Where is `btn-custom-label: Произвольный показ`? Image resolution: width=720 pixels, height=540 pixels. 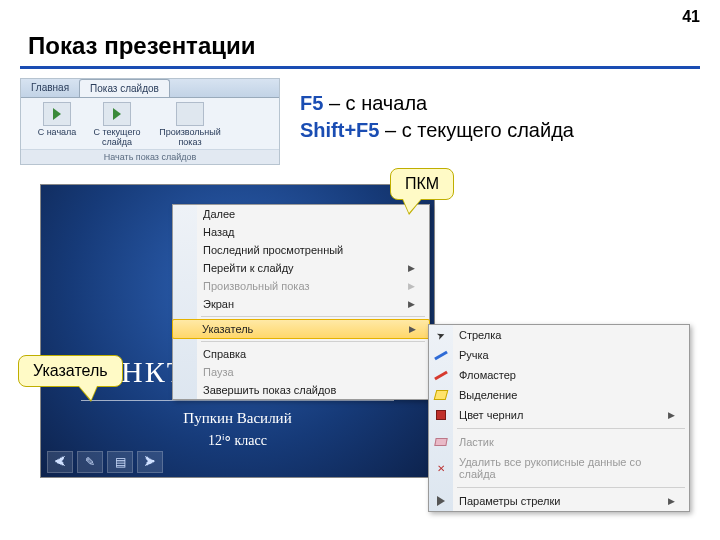
btn-custom-label: Произвольный показ is located at coordinates (190, 138).